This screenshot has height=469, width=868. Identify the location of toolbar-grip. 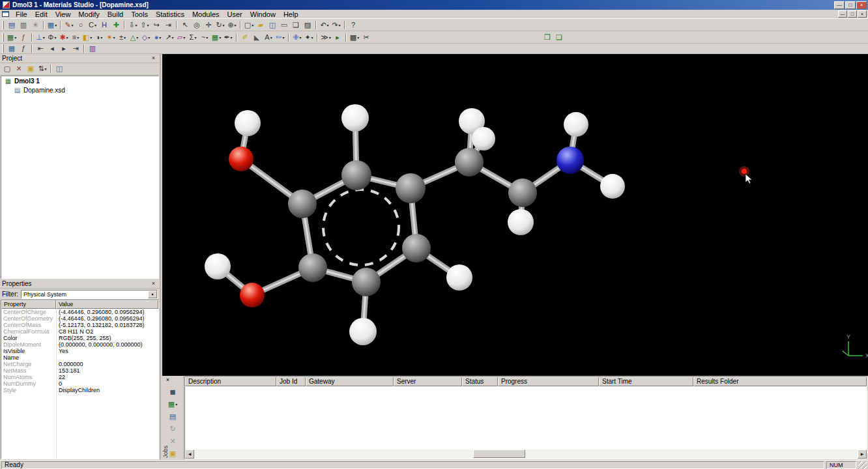
(3, 38).